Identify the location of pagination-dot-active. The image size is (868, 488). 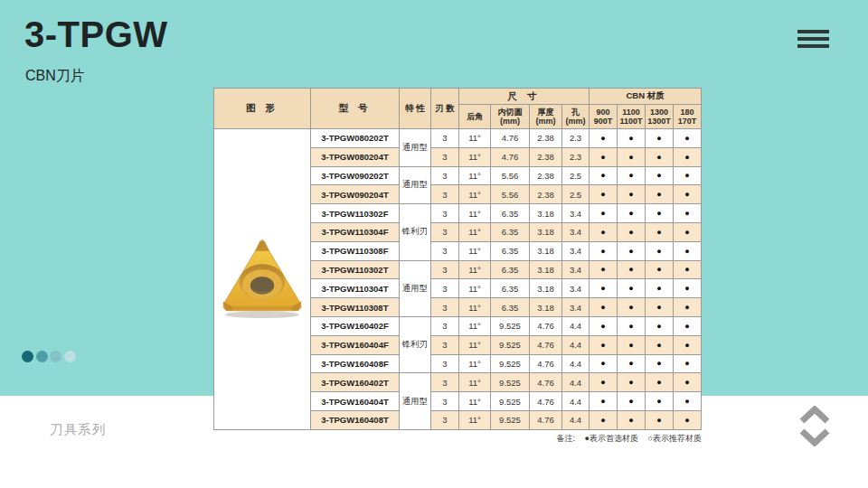
(27, 356).